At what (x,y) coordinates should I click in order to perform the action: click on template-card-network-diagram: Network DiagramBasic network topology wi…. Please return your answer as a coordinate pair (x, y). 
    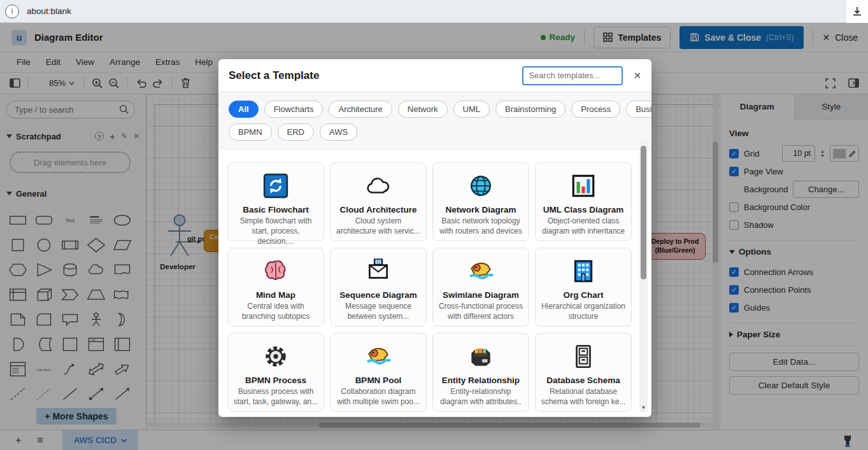
    Looking at the image, I should click on (481, 202).